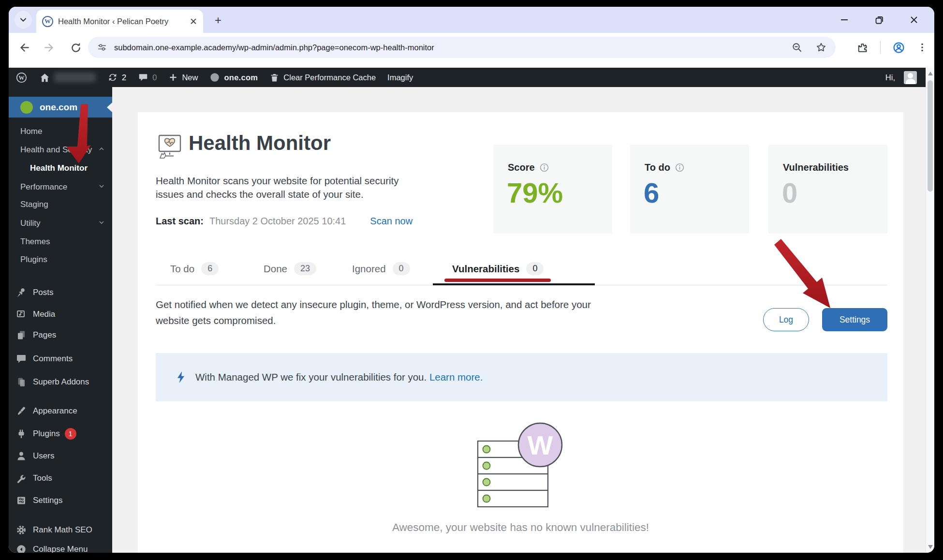 This screenshot has width=943, height=560. Describe the element at coordinates (60, 132) in the screenshot. I see `sidebar-item-home: Home` at that location.